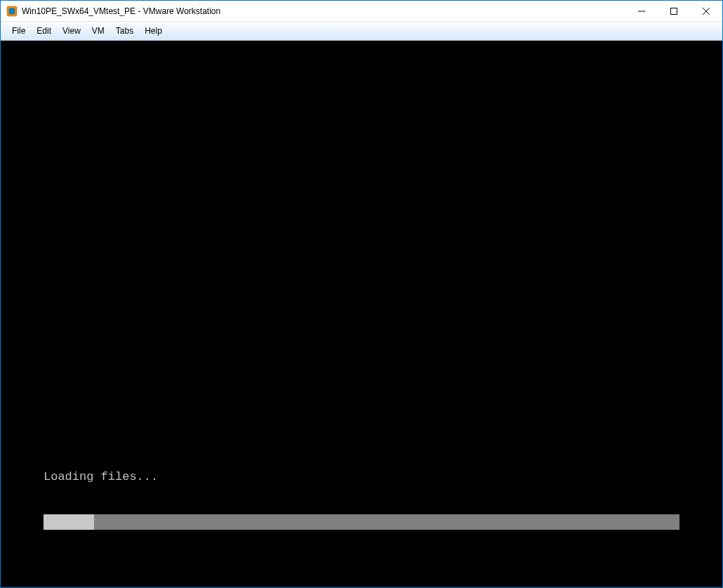  What do you see at coordinates (362, 522) in the screenshot?
I see `progress-bar` at bounding box center [362, 522].